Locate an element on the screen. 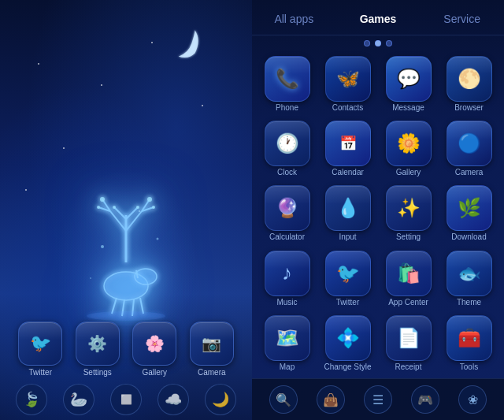  camera-symbol: 📷 is located at coordinates (211, 344).